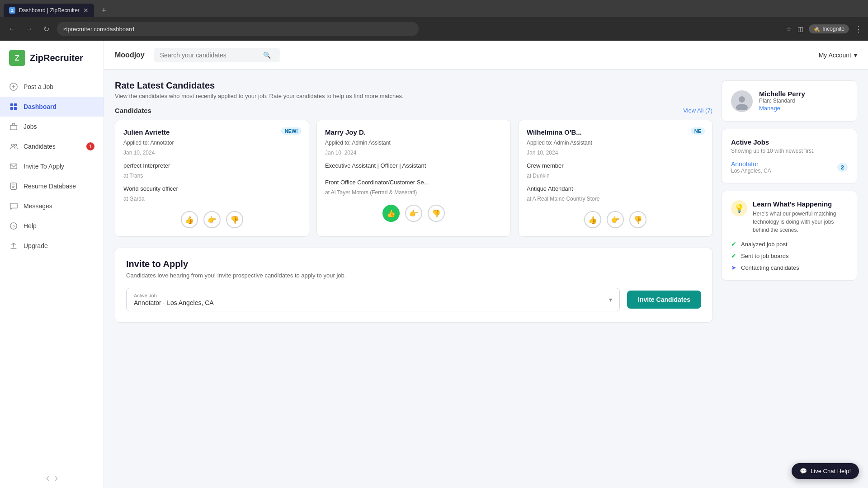 The height and width of the screenshot is (488, 868). I want to click on candidate-name-2: Marry Joy D., so click(414, 132).